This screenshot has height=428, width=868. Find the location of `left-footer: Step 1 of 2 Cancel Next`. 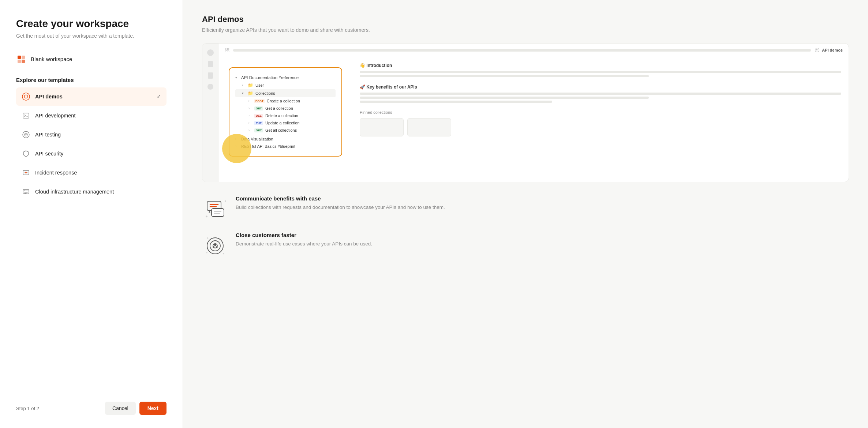

left-footer: Step 1 of 2 Cancel Next is located at coordinates (91, 404).